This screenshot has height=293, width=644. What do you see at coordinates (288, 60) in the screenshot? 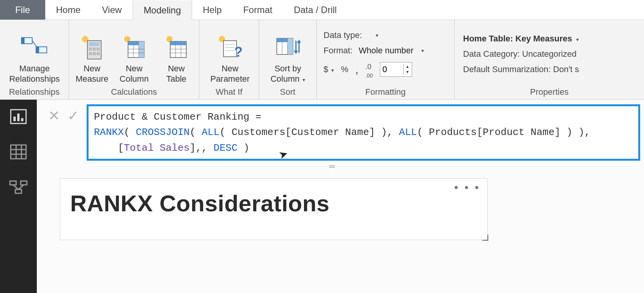
I see `sort-by-column-button: Sort by Column ▾` at bounding box center [288, 60].